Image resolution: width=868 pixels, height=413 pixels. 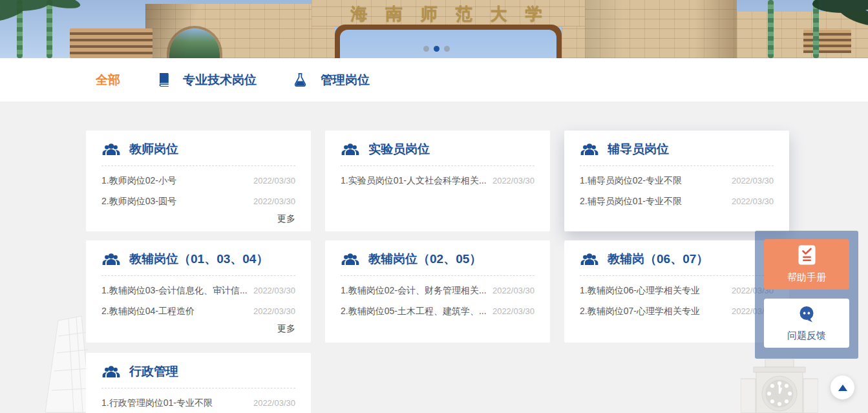 What do you see at coordinates (220, 80) in the screenshot?
I see `tab-label: 专业技术岗位` at bounding box center [220, 80].